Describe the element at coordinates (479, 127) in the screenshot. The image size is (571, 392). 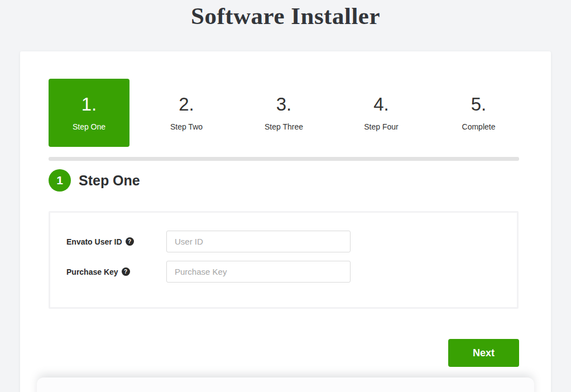
I see `step-label: Complete` at that location.